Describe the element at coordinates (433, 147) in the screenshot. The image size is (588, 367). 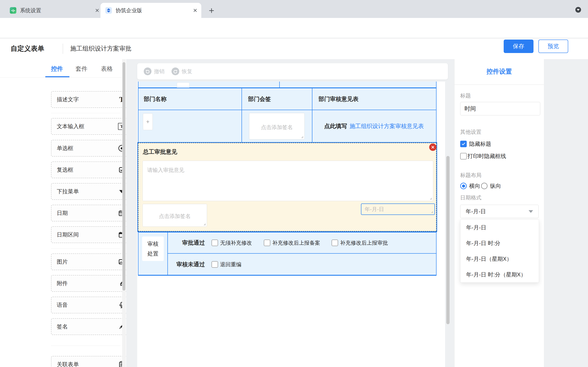
I see `delete-control-button` at that location.